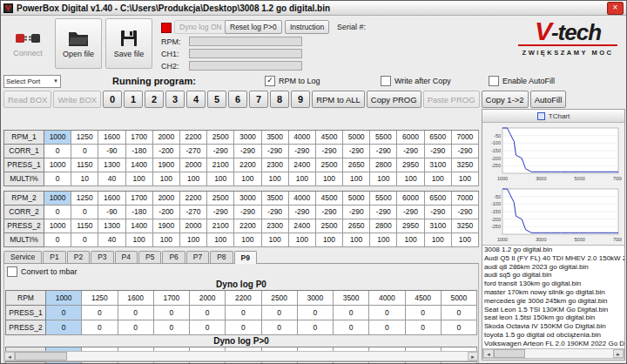  What do you see at coordinates (32, 82) in the screenshot?
I see `select-port-dropdown: Select Port ▼` at bounding box center [32, 82].